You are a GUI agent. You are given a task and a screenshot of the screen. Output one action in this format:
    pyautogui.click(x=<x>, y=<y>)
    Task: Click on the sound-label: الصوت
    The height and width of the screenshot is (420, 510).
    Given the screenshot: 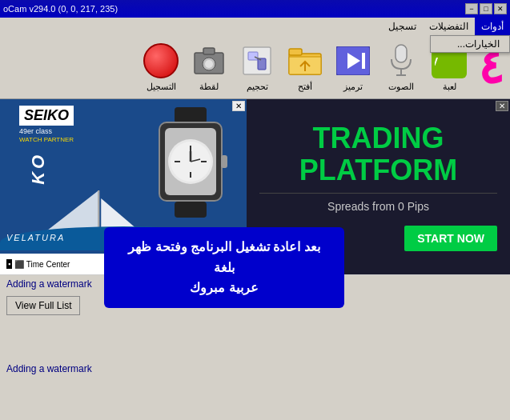 What is the action you would take?
    pyautogui.click(x=401, y=86)
    